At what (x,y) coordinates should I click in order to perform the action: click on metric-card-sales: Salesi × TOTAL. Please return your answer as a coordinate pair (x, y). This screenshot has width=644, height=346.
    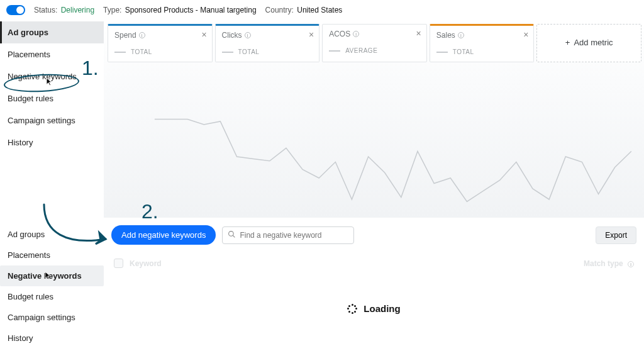
    Looking at the image, I should click on (482, 43).